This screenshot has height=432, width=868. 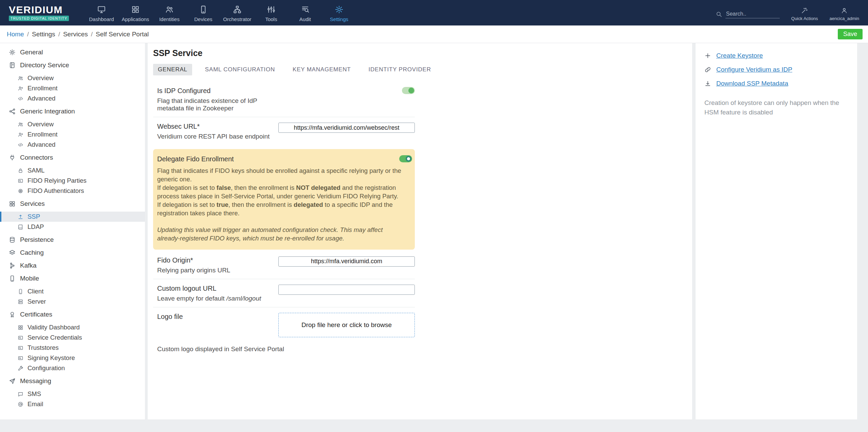 I want to click on sidebar-item-label: Caching, so click(x=32, y=253).